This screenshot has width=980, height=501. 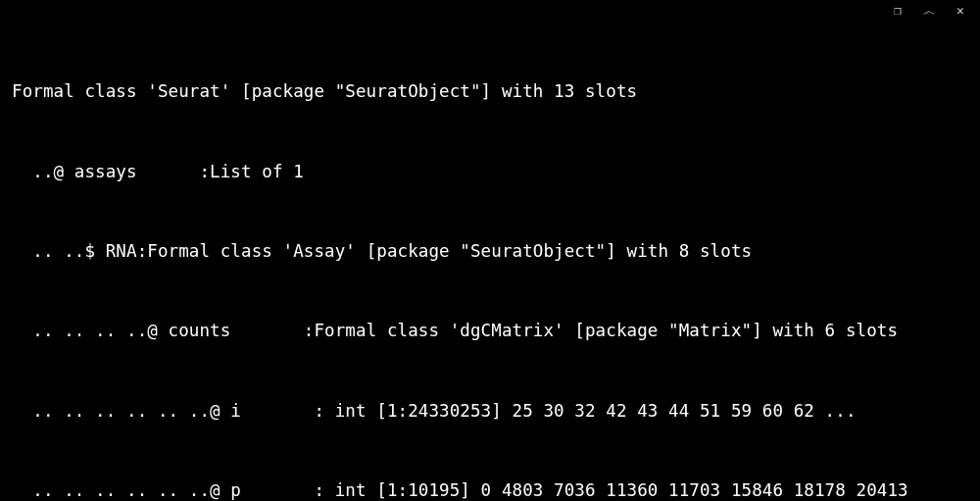 I want to click on window-titlebar: ❐ ︿ ✕, so click(x=490, y=11).